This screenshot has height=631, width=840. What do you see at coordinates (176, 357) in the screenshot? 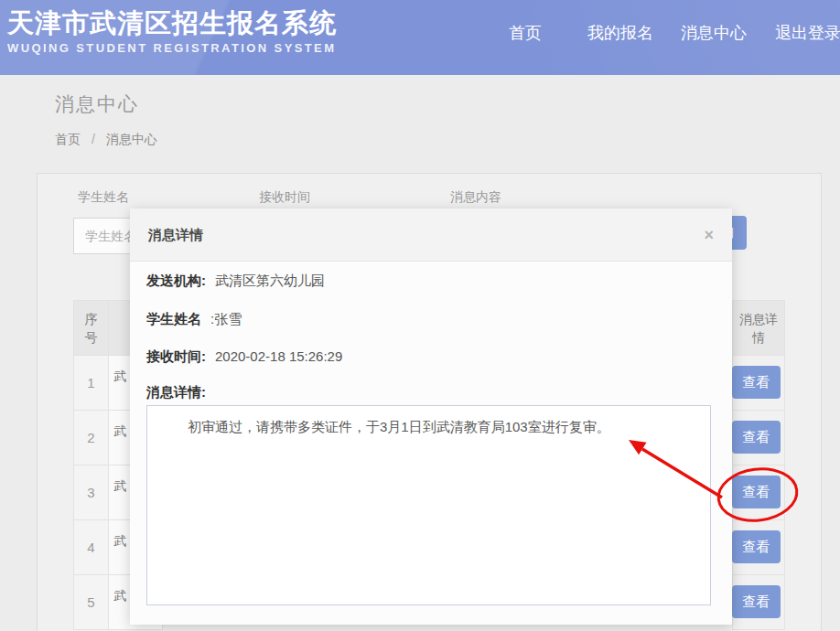
I see `field-label: 接收时间:` at bounding box center [176, 357].